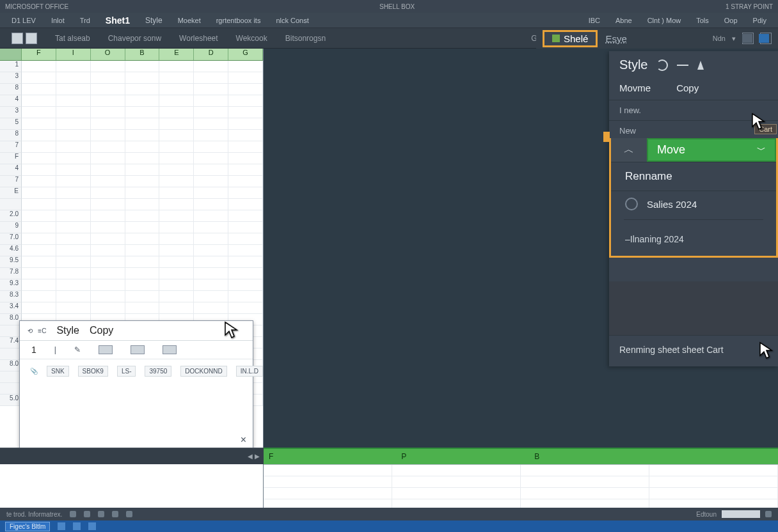  Describe the element at coordinates (134, 38) in the screenshot. I see `tool-chavepor: Chavepor sonw` at that location.